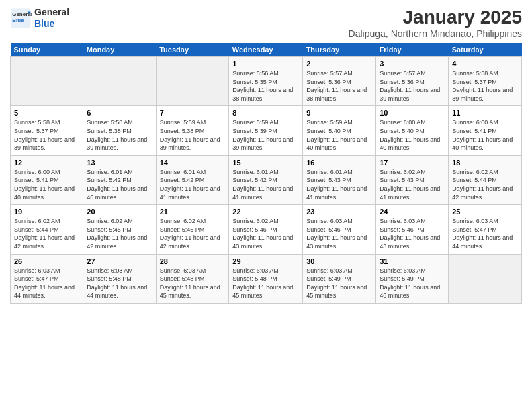  What do you see at coordinates (266, 50) in the screenshot?
I see `day-header-wednesday: Wednesday` at bounding box center [266, 50].